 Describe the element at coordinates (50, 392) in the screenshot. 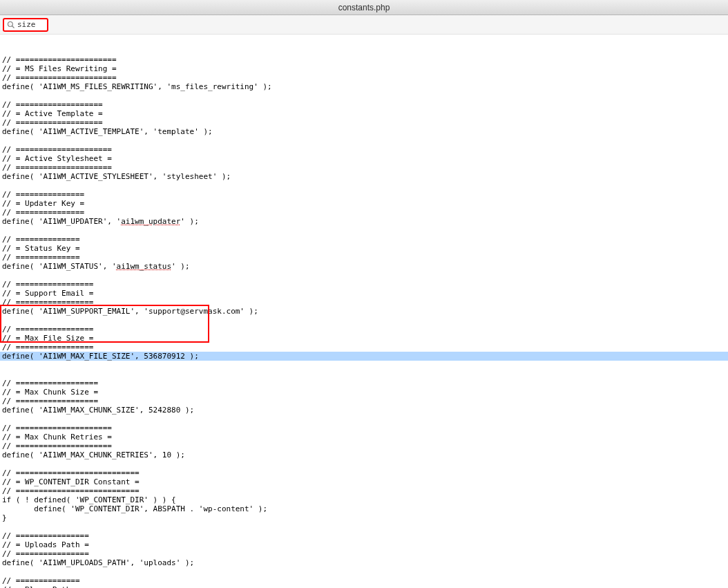

I see `code-line: // = Max Chunk Size =` at that location.